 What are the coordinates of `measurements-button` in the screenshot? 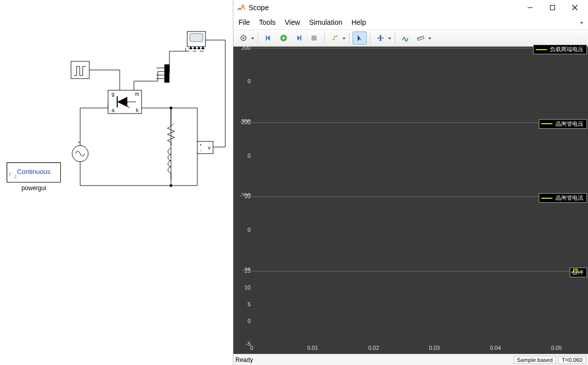 It's located at (421, 38).